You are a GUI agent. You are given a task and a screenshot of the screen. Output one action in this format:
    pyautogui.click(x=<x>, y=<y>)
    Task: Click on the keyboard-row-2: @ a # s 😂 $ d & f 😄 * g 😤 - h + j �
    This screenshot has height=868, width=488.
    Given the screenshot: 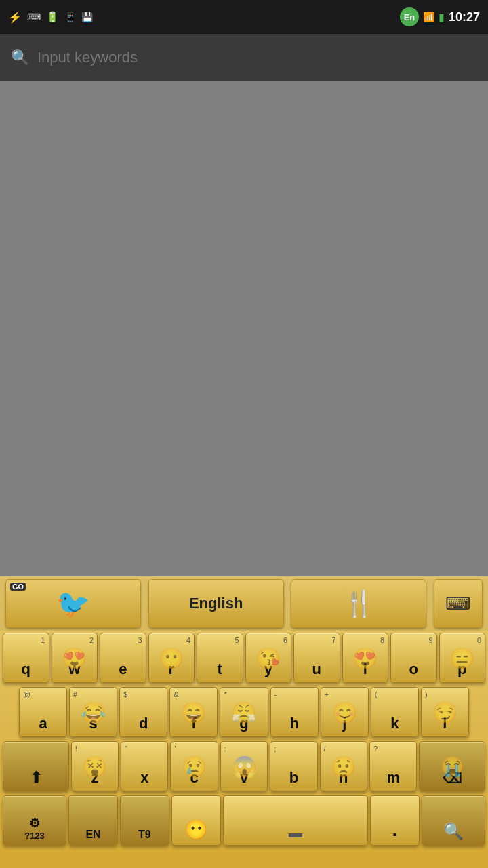 What is the action you would take?
    pyautogui.click(x=244, y=712)
    